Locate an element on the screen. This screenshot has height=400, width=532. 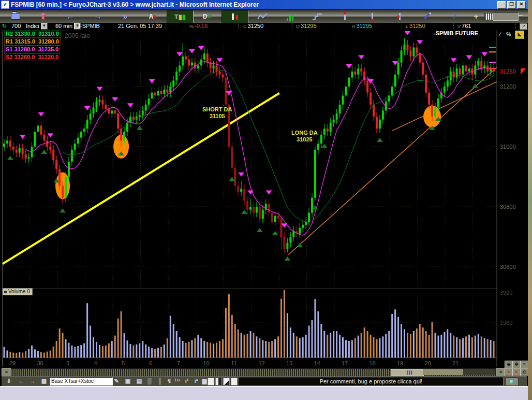
template-combo: Base XTsar+Xstoc is located at coordinates (81, 381).